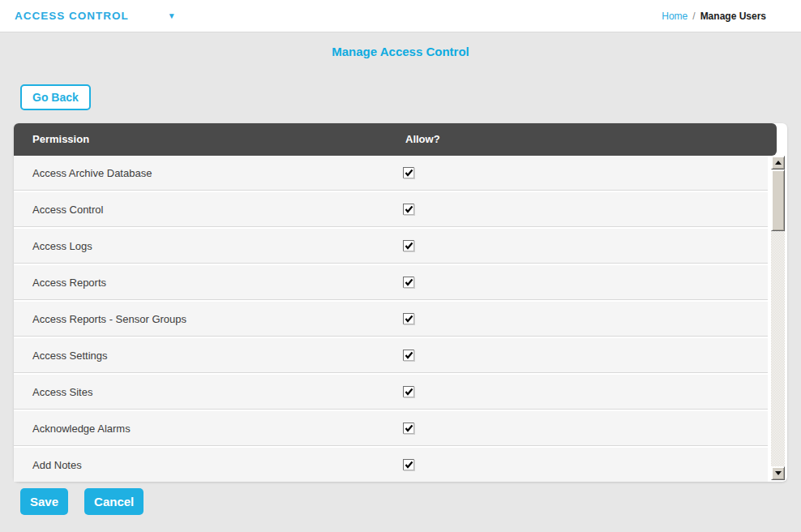 This screenshot has width=801, height=532. I want to click on table-row: Access Sites, so click(391, 393).